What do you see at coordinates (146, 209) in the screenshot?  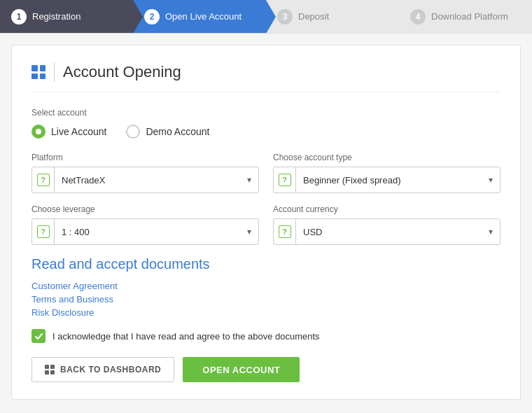 I see `leverage-label: Choose leverage` at bounding box center [146, 209].